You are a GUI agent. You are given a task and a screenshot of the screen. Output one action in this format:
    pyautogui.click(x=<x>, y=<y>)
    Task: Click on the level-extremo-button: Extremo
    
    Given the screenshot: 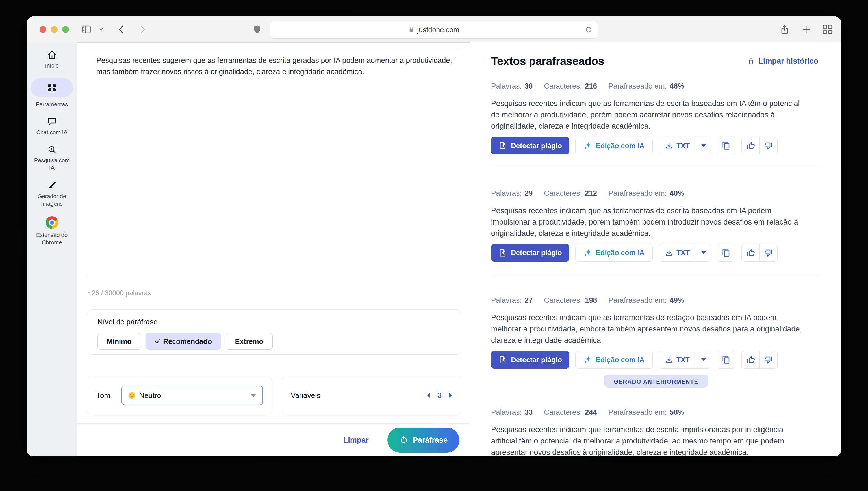 What is the action you would take?
    pyautogui.click(x=249, y=341)
    